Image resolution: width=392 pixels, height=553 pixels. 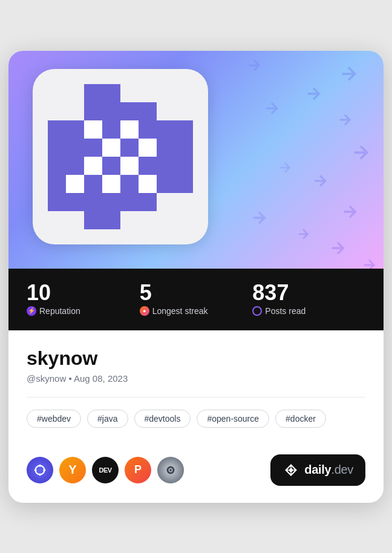 What do you see at coordinates (83, 299) in the screenshot?
I see `stat-reputation: 10 ⚡ Reputation` at bounding box center [83, 299].